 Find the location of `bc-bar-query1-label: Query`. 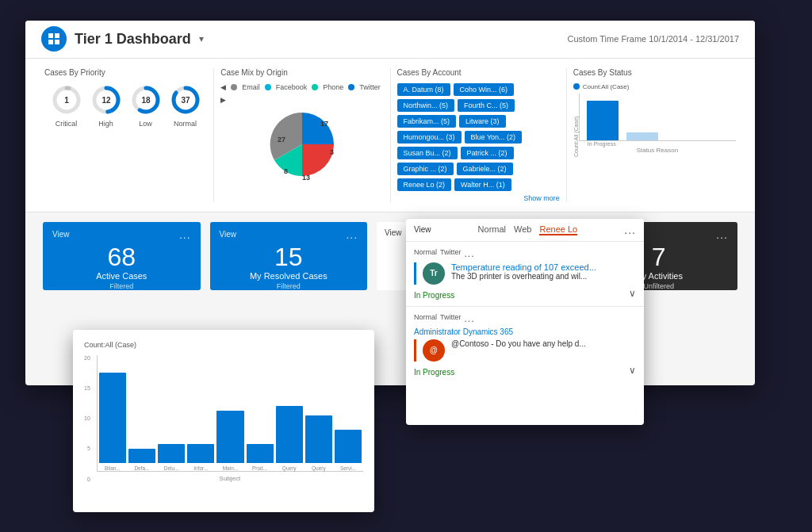

bc-bar-query1-label: Query is located at coordinates (289, 468).